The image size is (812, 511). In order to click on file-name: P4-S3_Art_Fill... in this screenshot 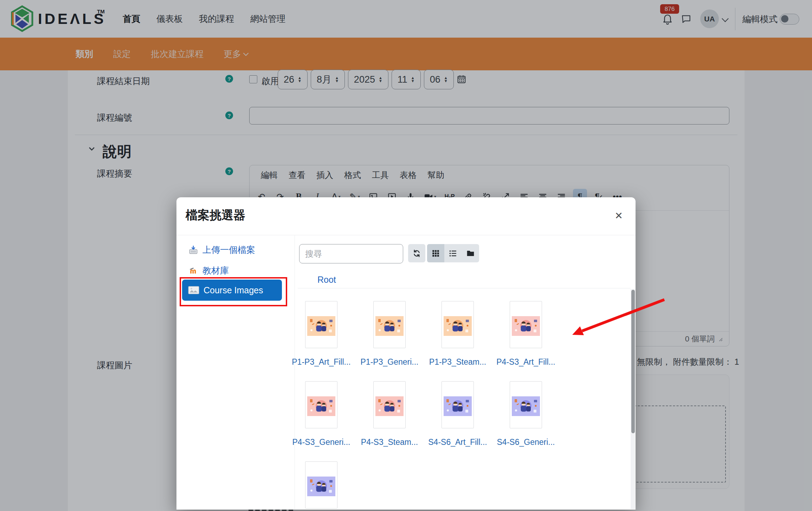, I will do `click(526, 362)`.